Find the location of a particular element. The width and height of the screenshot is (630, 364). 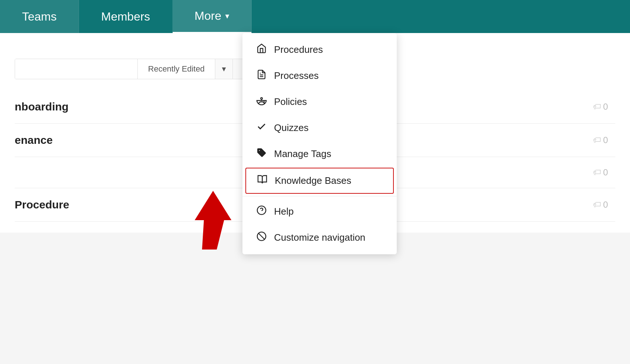

dropdown-item-processes: Processes is located at coordinates (320, 76).